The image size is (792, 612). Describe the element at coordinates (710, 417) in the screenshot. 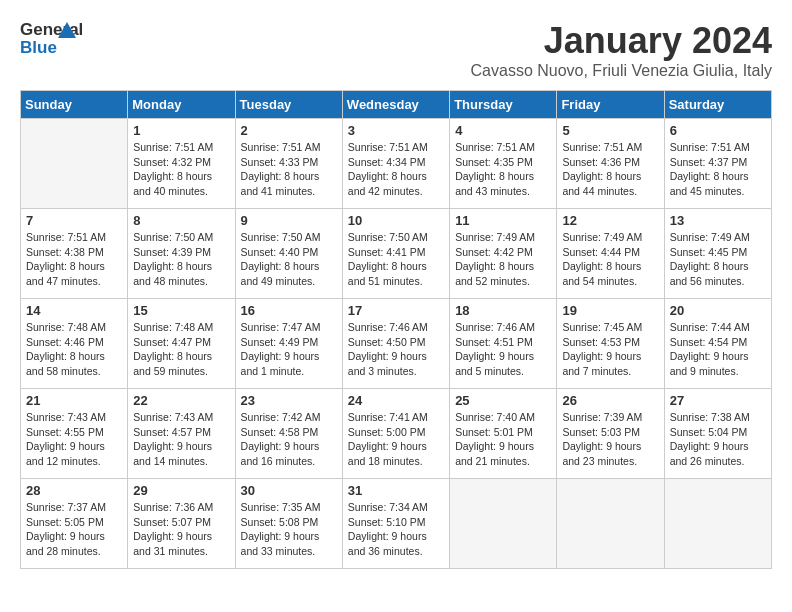

I see `sunrise-label: Sunrise: 7:38 AM` at that location.